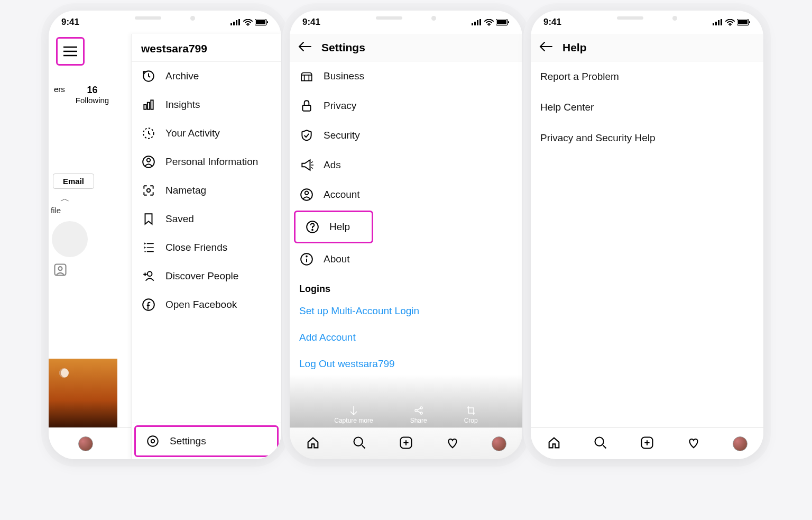 The height and width of the screenshot is (520, 812). I want to click on help-item-report-problem: Report a Problem, so click(647, 77).